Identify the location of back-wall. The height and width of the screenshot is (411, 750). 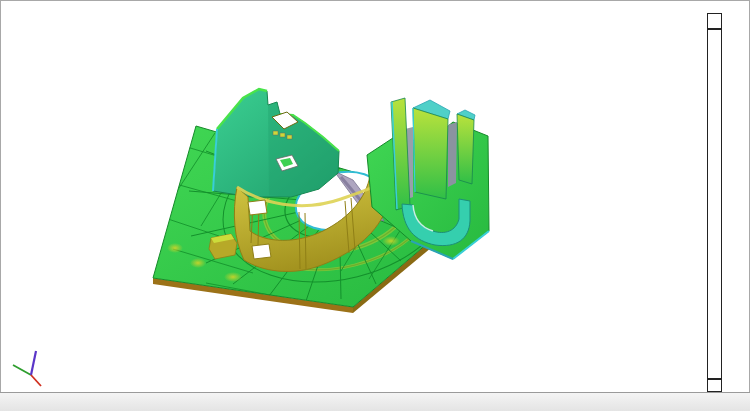
(276, 143).